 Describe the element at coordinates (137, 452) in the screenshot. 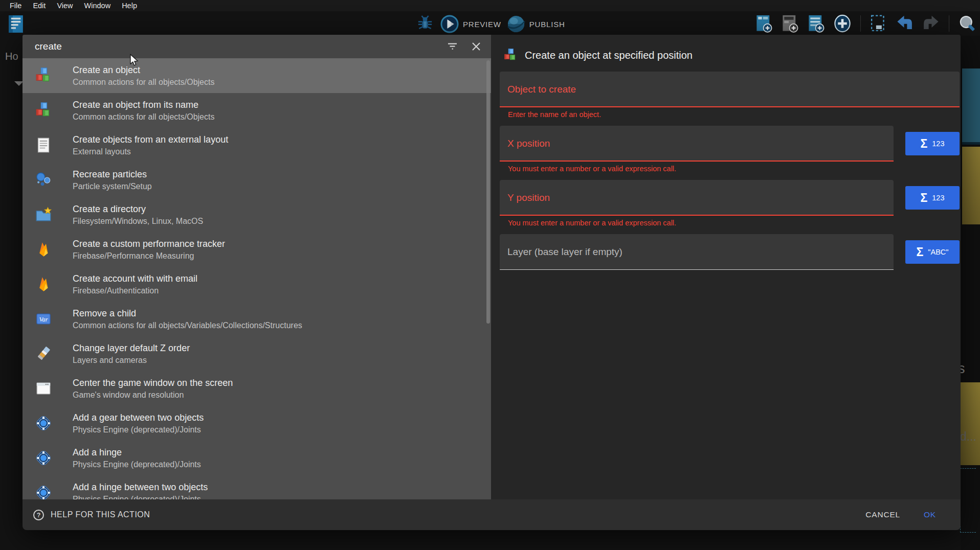

I see `action-title: Add a hinge` at that location.